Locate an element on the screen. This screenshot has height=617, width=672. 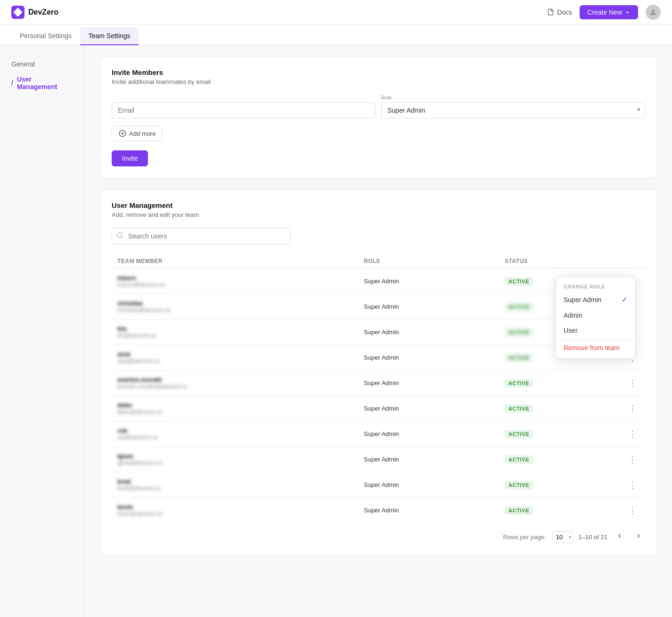
logo-diamond is located at coordinates (18, 12).